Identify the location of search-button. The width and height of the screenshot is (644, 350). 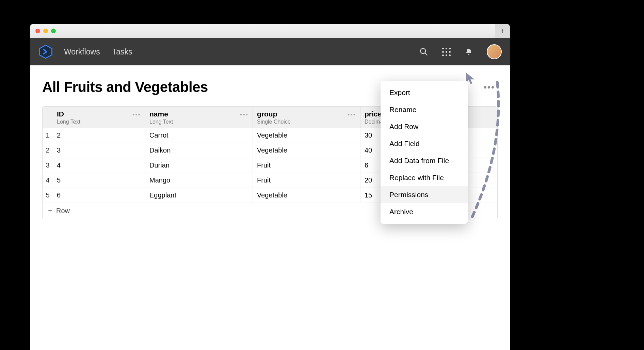
(424, 52).